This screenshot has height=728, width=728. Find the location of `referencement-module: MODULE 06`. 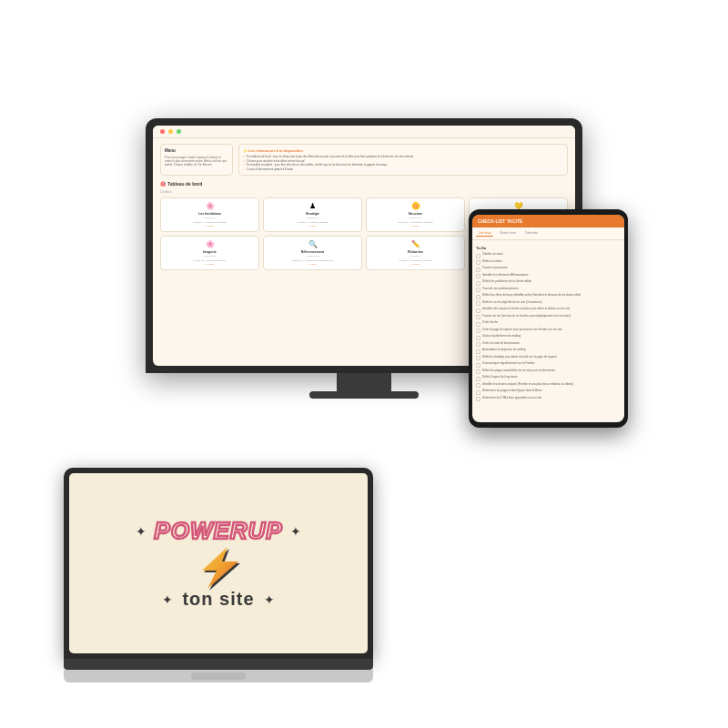

referencement-module: MODULE 06 is located at coordinates (313, 257).